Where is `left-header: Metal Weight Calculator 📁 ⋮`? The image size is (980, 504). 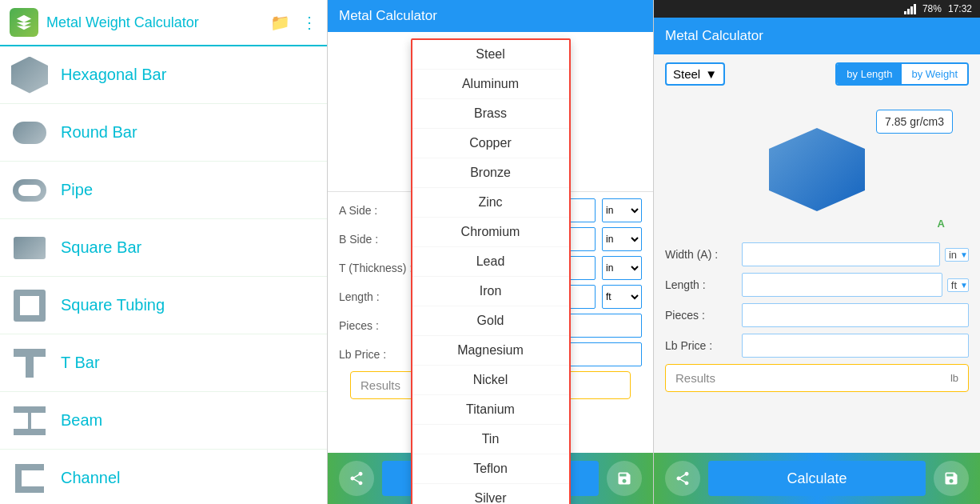 left-header: Metal Weight Calculator 📁 ⋮ is located at coordinates (163, 23).